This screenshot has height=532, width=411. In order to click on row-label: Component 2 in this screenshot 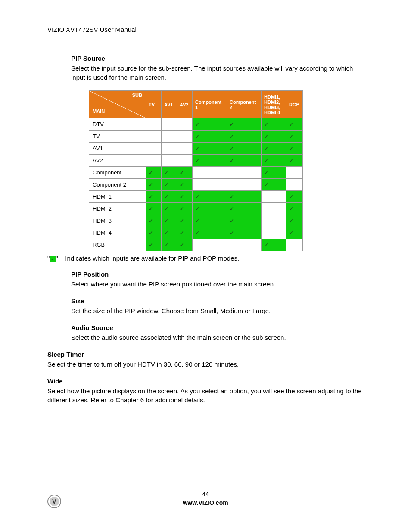, I will do `click(118, 185)`.